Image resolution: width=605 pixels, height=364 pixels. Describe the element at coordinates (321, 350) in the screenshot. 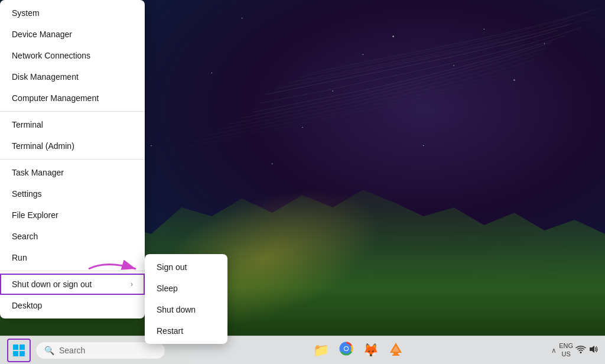

I see `folder-icon: 📁` at that location.